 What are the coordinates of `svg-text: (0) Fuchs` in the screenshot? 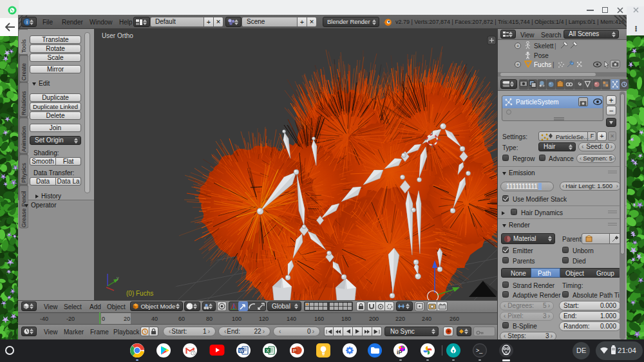 It's located at (140, 294).